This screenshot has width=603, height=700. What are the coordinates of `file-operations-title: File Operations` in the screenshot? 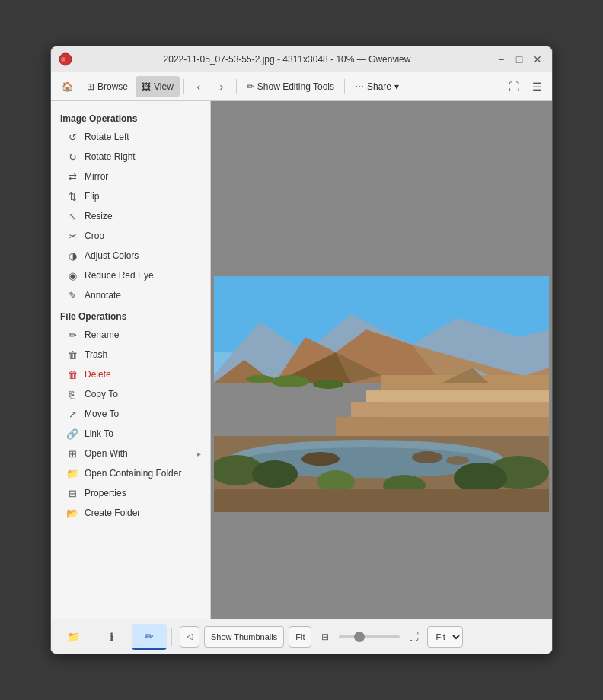 It's located at (131, 315).